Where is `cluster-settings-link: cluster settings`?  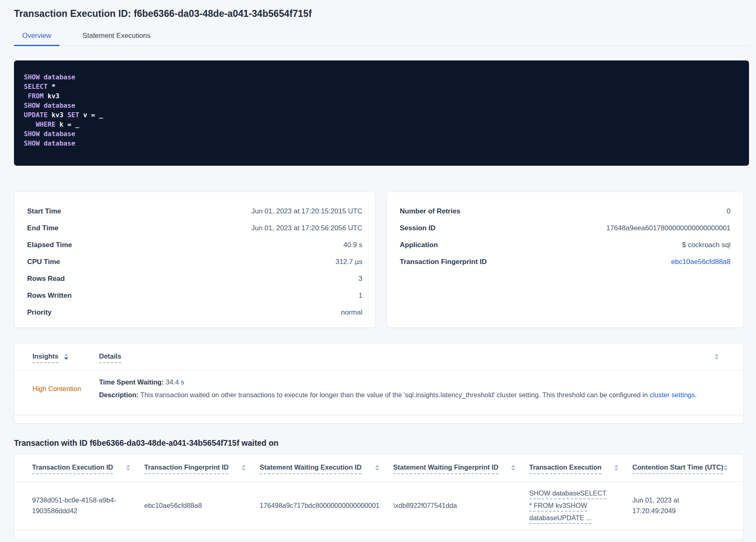
cluster-settings-link: cluster settings is located at coordinates (672, 395).